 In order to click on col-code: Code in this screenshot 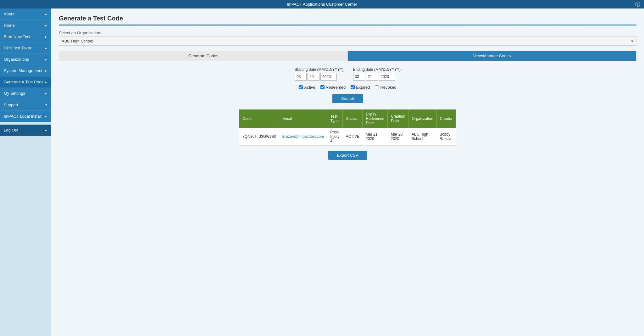, I will do `click(259, 119)`.